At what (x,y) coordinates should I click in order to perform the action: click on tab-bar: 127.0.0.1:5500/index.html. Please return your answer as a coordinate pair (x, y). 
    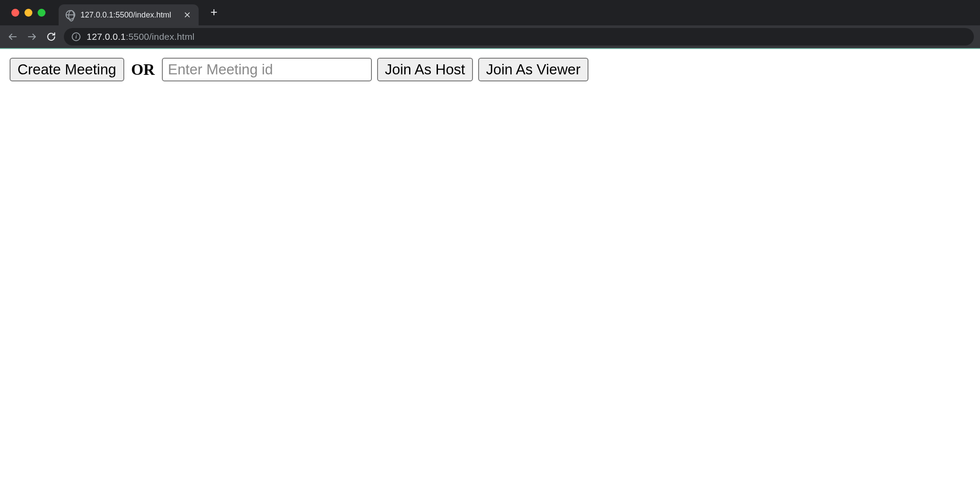
    Looking at the image, I should click on (490, 13).